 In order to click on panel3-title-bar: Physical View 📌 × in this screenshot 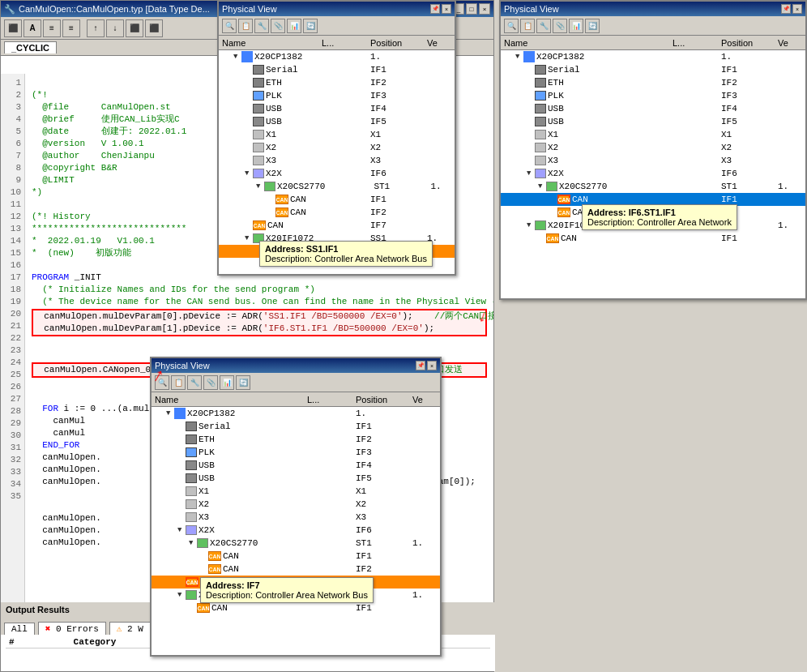, I will do `click(296, 366)`.